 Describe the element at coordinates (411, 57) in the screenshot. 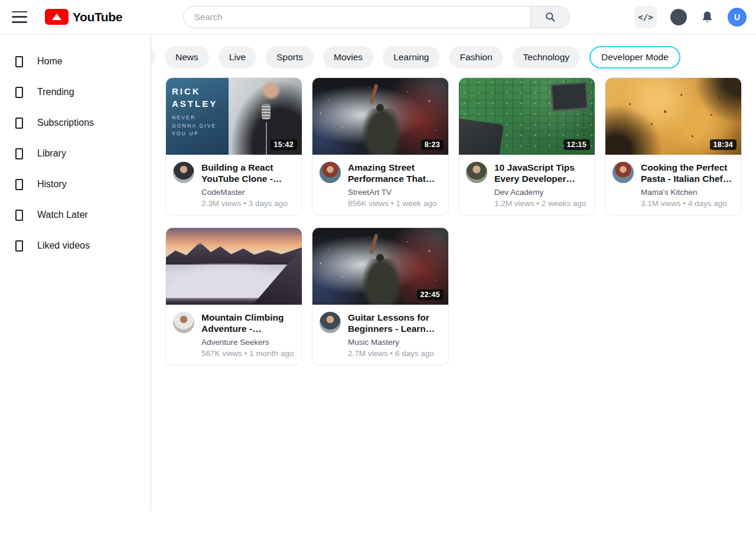

I see `chip-learning: Learning` at that location.